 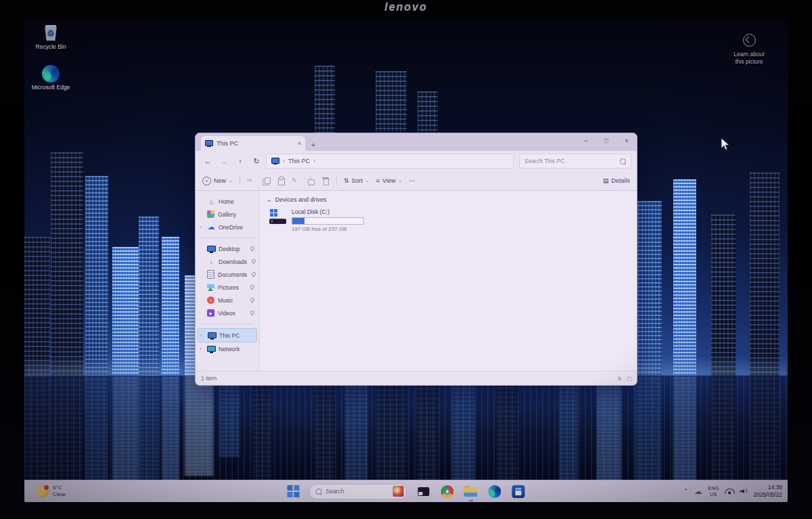 I want to click on task-view-button, so click(x=424, y=491).